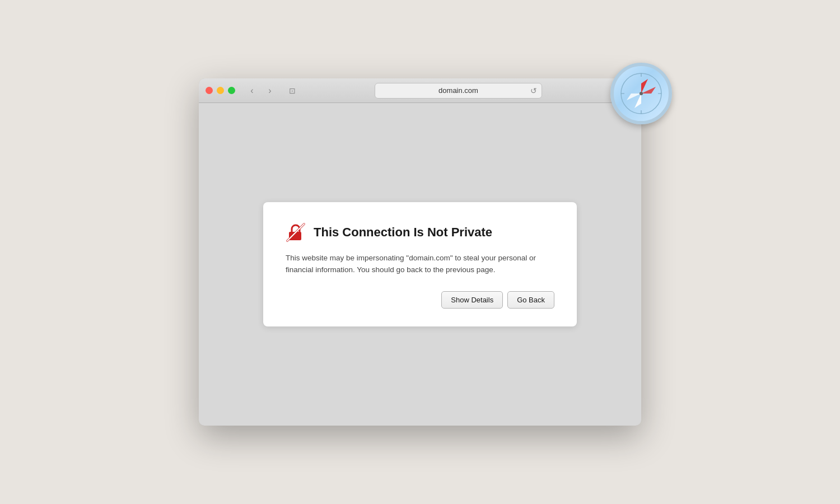  Describe the element at coordinates (534, 91) in the screenshot. I see `refresh-icon: ↺` at that location.